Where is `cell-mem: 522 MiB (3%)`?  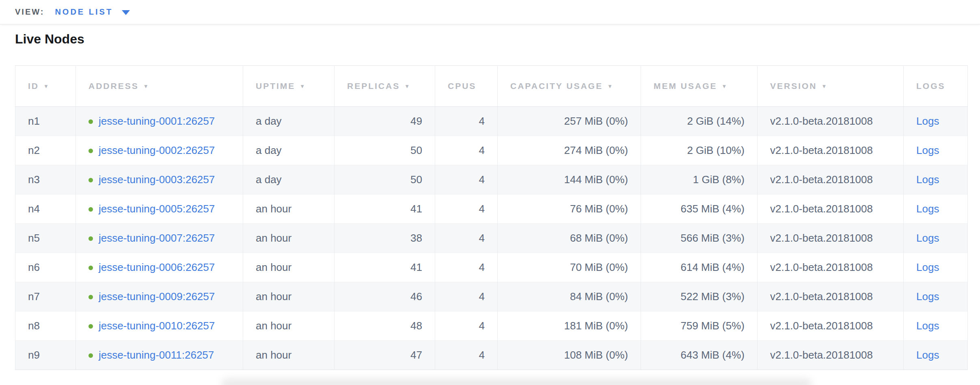
cell-mem: 522 MiB (3%) is located at coordinates (699, 297).